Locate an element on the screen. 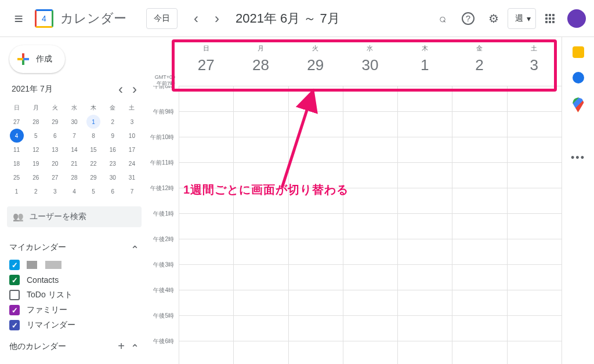 This screenshot has height=364, width=594. mini-day-cell: 15 is located at coordinates (94, 150).